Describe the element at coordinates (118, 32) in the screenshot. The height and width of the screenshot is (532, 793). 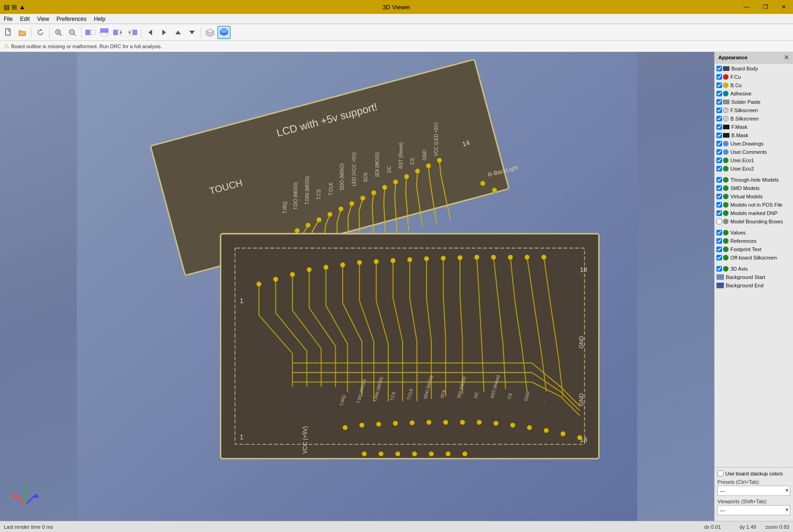
I see `rotate-ccw-button` at that location.